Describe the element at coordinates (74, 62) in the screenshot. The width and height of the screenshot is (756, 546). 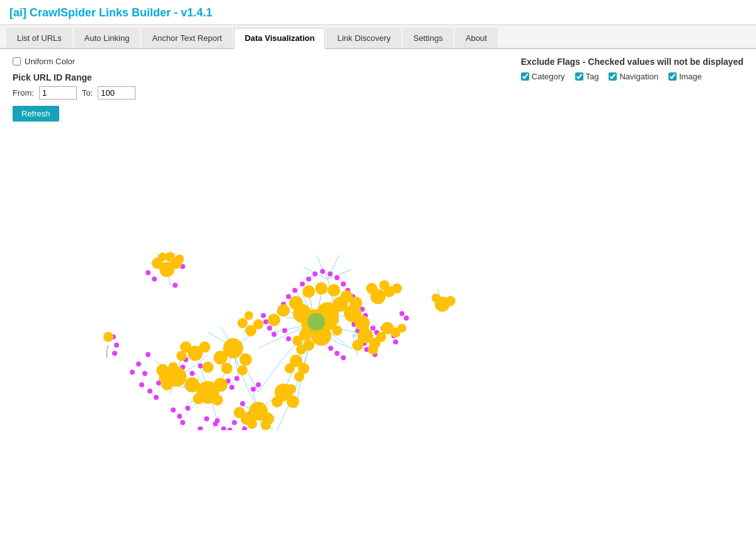
I see `uniform-color-row: Uniform Color` at that location.